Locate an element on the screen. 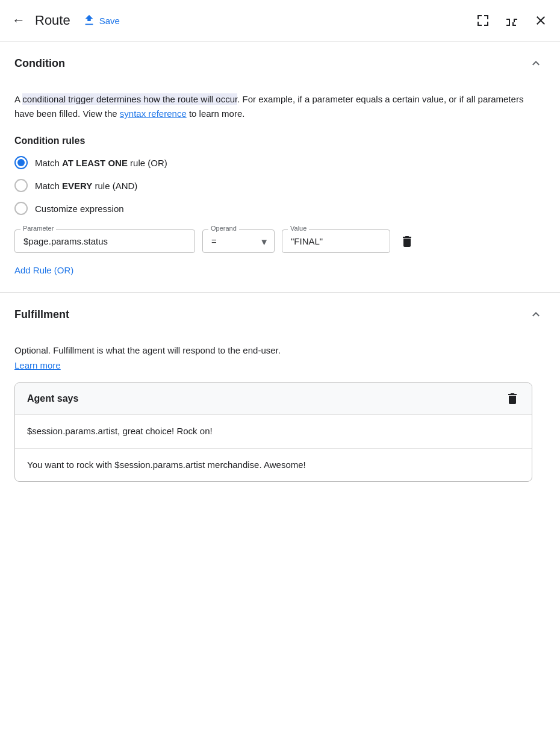 The image size is (560, 742). response-item-2: You want to rock with $session.params.ar… is located at coordinates (273, 465).